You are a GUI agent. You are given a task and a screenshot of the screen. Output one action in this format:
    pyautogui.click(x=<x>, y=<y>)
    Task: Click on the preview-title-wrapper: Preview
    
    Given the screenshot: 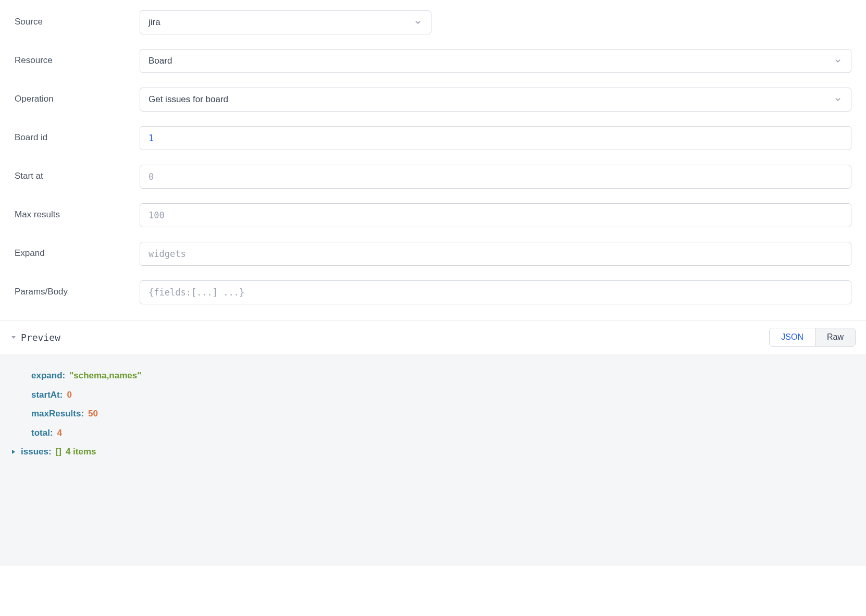 What is the action you would take?
    pyautogui.click(x=35, y=338)
    